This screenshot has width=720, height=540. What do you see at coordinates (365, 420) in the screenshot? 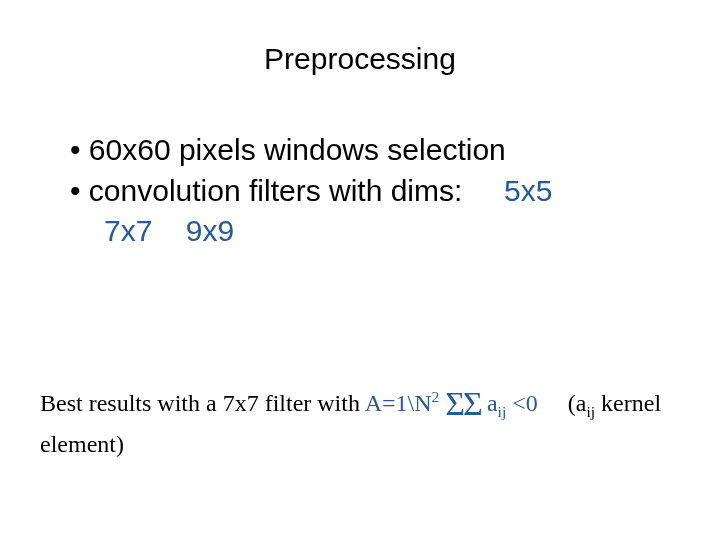
I see `footnote: Best results with a 7x7 filter with A=1\…` at bounding box center [365, 420].